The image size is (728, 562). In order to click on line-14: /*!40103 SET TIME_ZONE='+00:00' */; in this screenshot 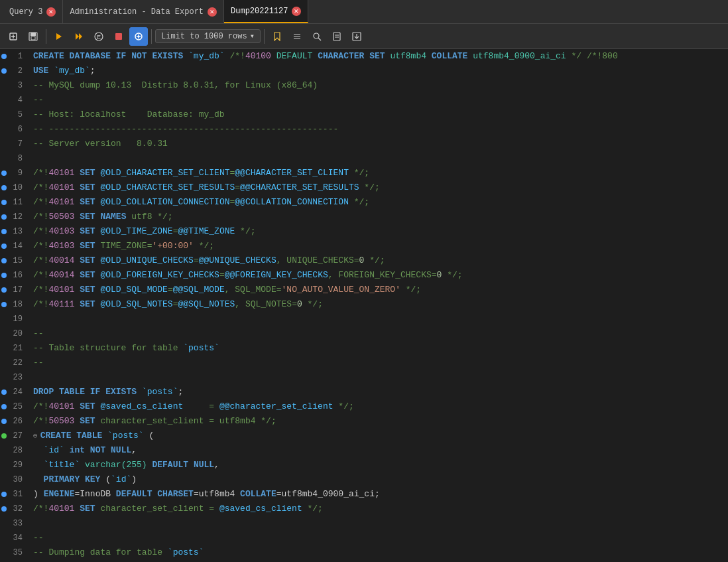, I will do `click(381, 246)`.